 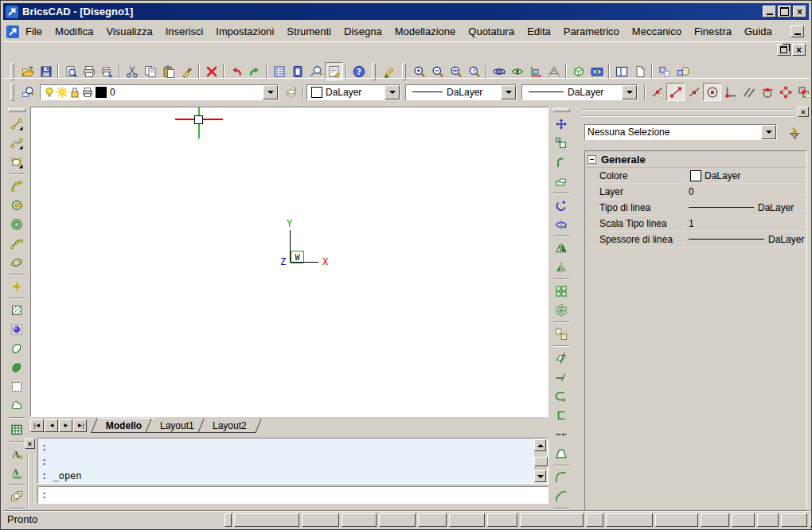 What do you see at coordinates (491, 32) in the screenshot?
I see `menu-item-quotatura: Quotatura` at bounding box center [491, 32].